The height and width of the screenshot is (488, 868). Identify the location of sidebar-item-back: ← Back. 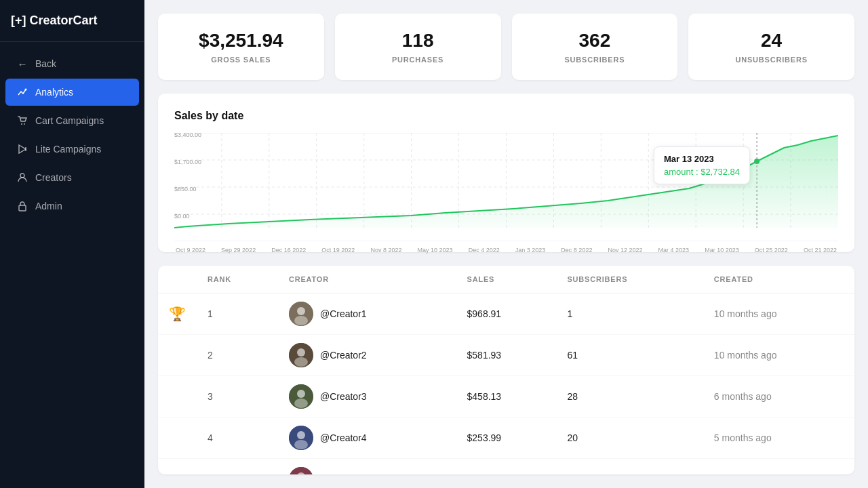
(72, 64).